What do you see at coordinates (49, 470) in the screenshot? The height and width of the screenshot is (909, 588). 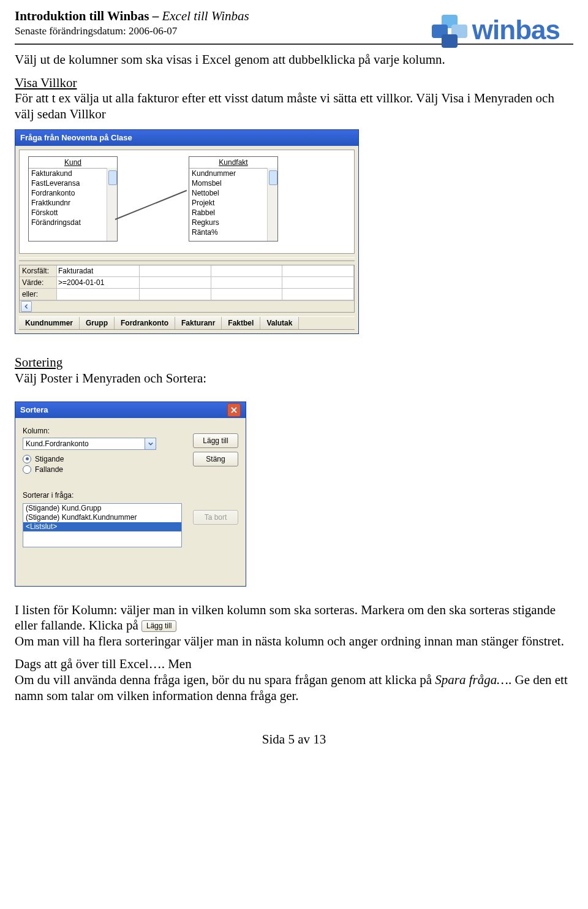 I see `radio-label: Fallande` at bounding box center [49, 470].